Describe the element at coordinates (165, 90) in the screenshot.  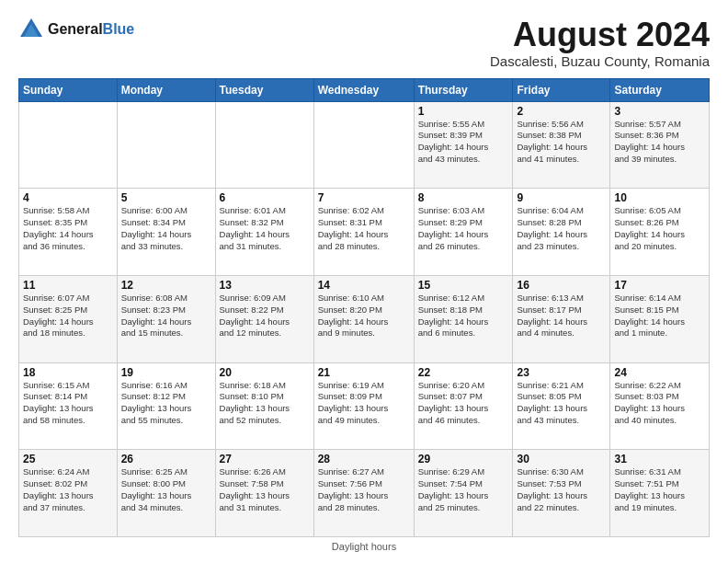
I see `weekday-monday: Monday` at that location.